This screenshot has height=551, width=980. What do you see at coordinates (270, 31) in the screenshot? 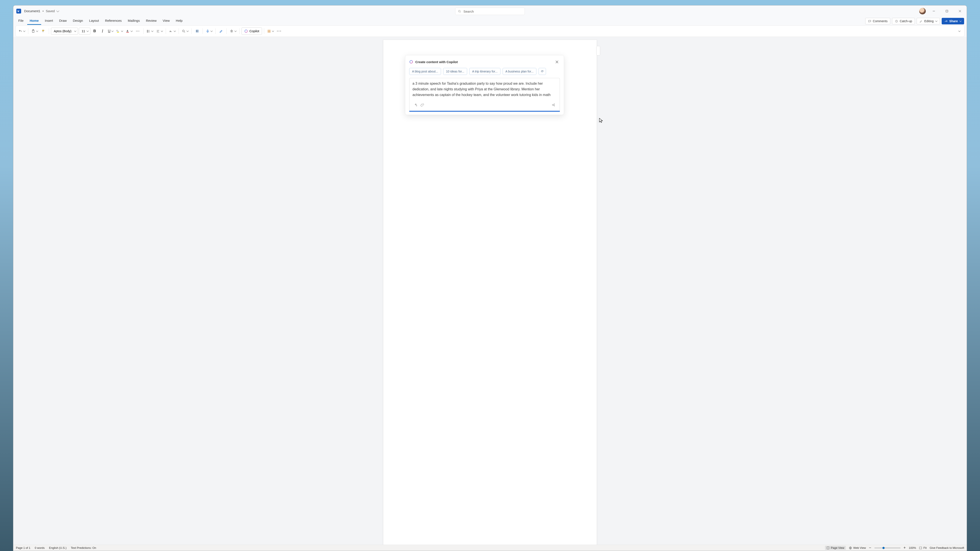
I see `table-grid-button` at bounding box center [270, 31].